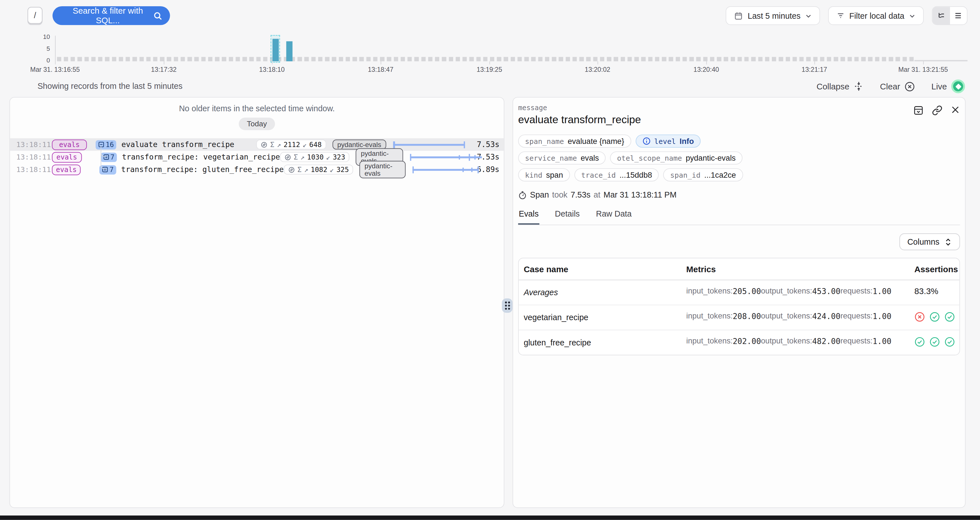 The width and height of the screenshot is (980, 520). I want to click on list-view-toggle, so click(958, 16).